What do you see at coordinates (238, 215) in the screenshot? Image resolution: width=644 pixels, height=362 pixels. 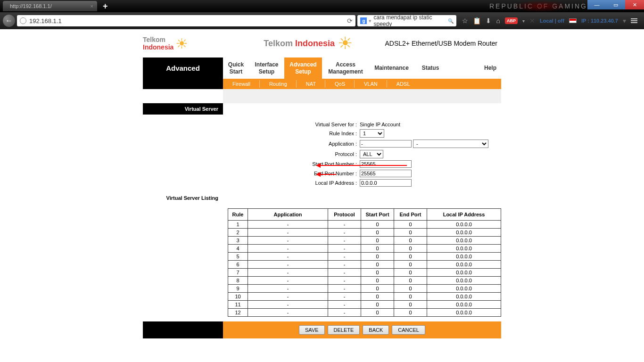 I see `col-rule: Rule` at bounding box center [238, 215].